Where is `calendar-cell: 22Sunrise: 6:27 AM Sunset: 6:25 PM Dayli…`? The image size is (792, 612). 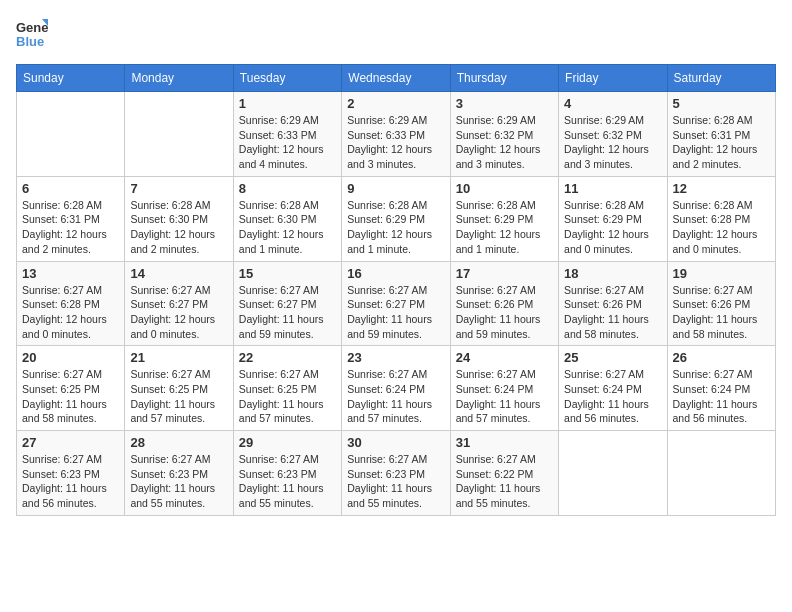
calendar-cell: 22Sunrise: 6:27 AM Sunset: 6:25 PM Dayli… is located at coordinates (287, 388).